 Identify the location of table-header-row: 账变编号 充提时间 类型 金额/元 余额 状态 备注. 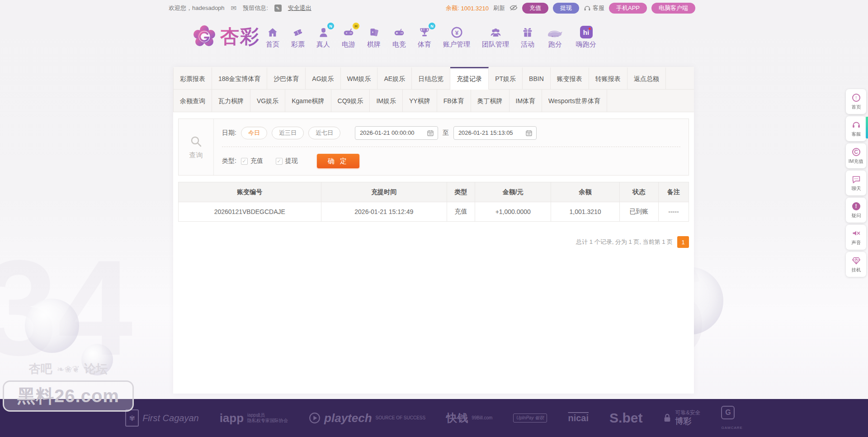
(434, 192).